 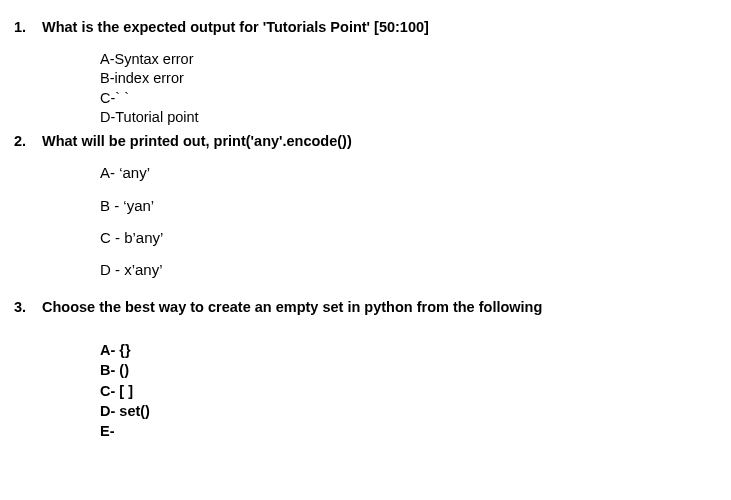 What do you see at coordinates (366, 142) in the screenshot?
I see `question-2-header: 2. What will be printed out, print('any'…` at bounding box center [366, 142].